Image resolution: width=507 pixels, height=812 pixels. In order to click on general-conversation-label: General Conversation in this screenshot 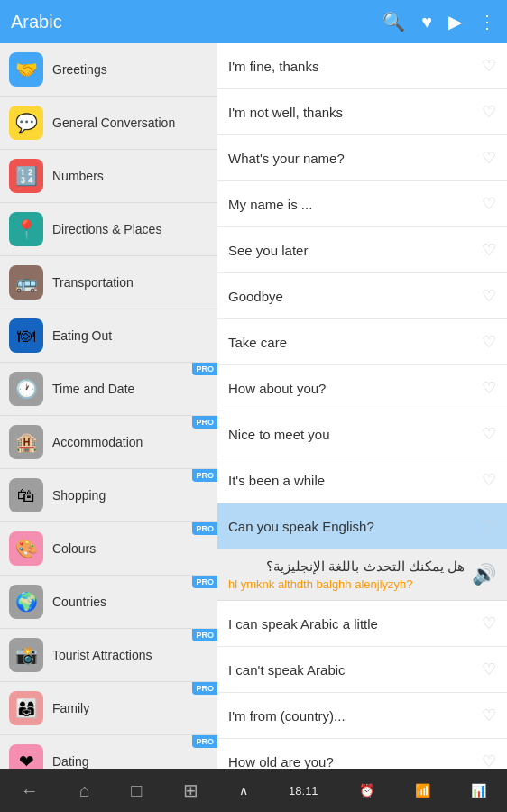, I will do `click(114, 123)`.